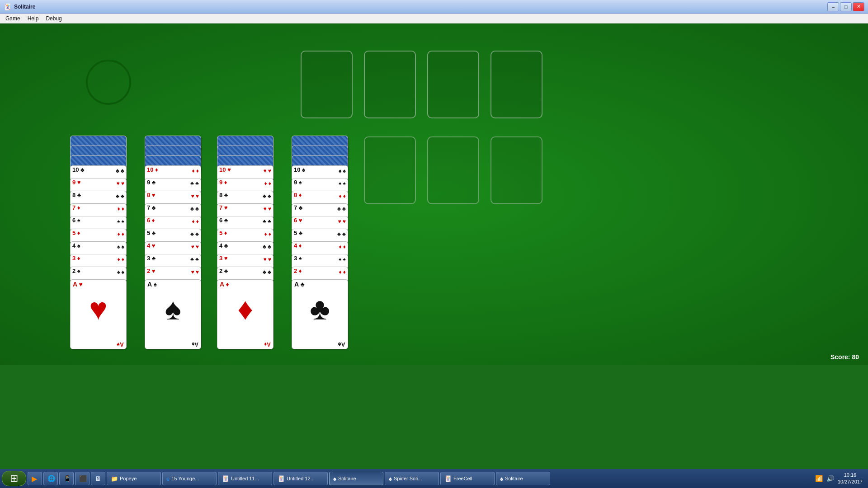  What do you see at coordinates (185, 479) in the screenshot?
I see `browser-label: 15 Younge...` at bounding box center [185, 479].